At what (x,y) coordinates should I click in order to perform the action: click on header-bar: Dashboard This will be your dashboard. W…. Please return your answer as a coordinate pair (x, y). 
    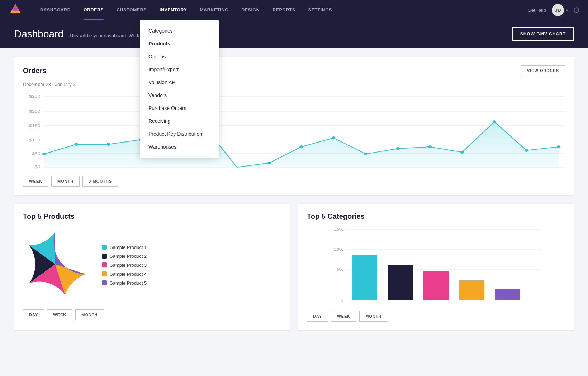
    Looking at the image, I should click on (294, 34).